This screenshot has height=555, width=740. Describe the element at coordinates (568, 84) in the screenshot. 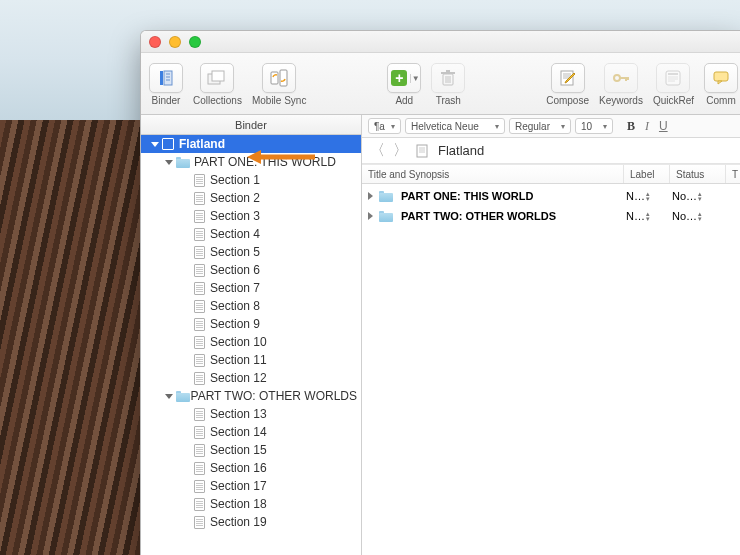

I see `compose-button: Compose` at that location.